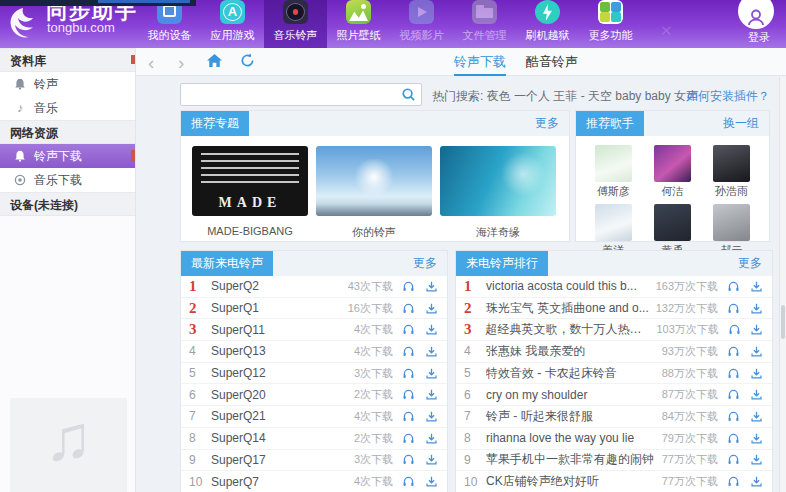 This screenshot has width=786, height=492. What do you see at coordinates (614, 309) in the screenshot?
I see `list-item: 2珠光宝气 英文插曲one and o...132万次下载` at bounding box center [614, 309].